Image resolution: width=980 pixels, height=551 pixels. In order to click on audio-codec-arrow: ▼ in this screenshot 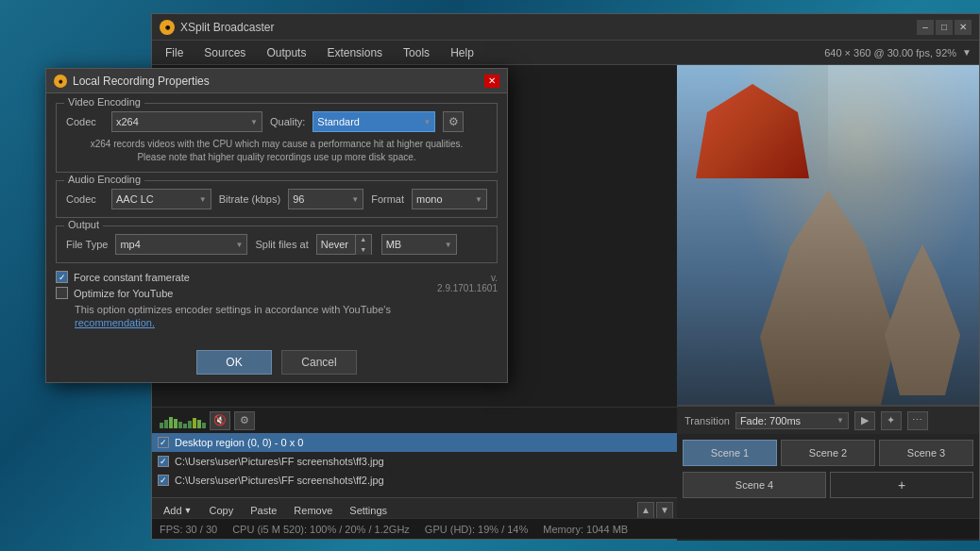, I will do `click(203, 200)`.